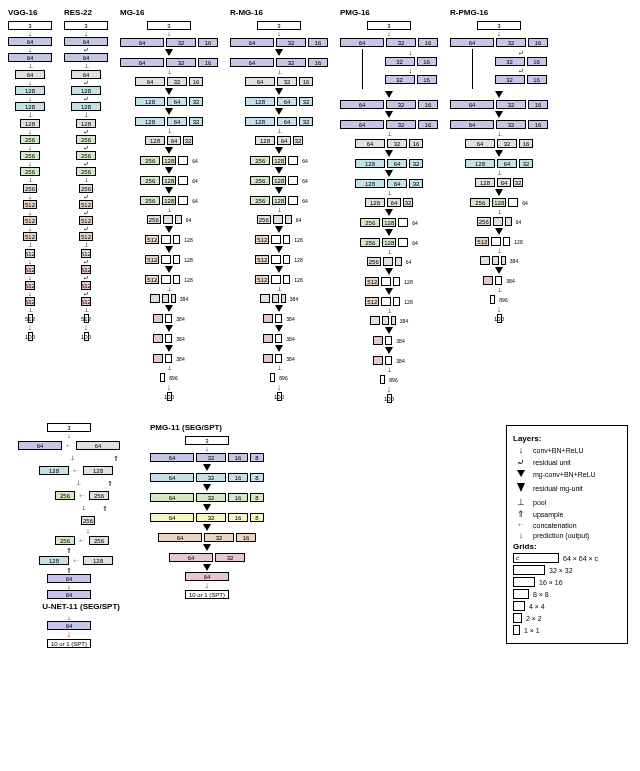 Image resolution: width=640 pixels, height=771 pixels. I want to click on concat-legend-icon: ⇠, so click(521, 525).